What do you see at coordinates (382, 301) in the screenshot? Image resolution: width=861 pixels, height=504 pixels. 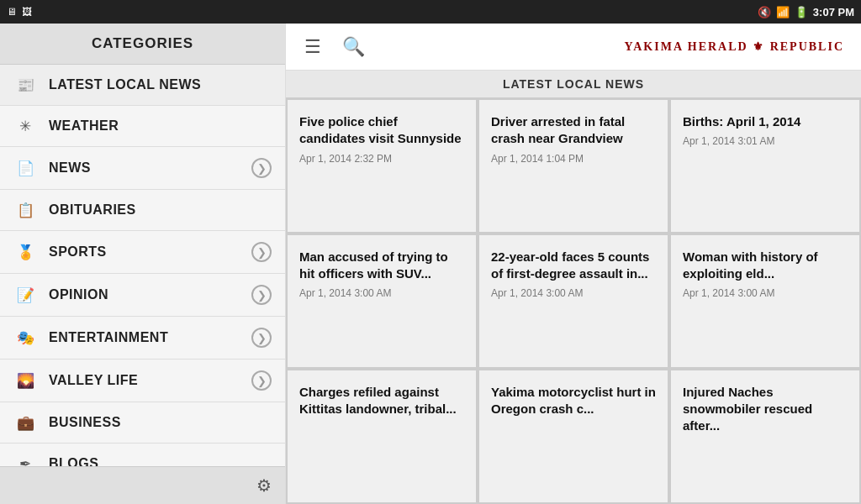 I see `news-card-4: Man accused of trying to hit officers wi…` at bounding box center [382, 301].